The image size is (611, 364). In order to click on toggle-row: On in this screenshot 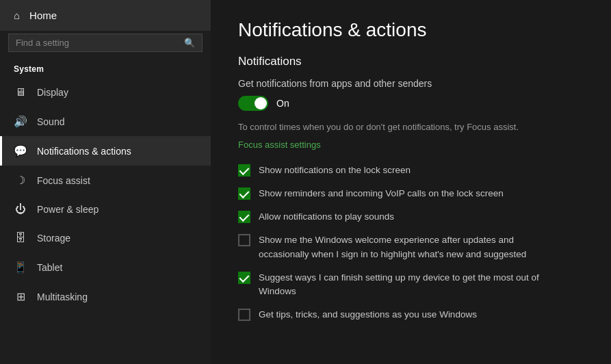, I will do `click(411, 103)`.